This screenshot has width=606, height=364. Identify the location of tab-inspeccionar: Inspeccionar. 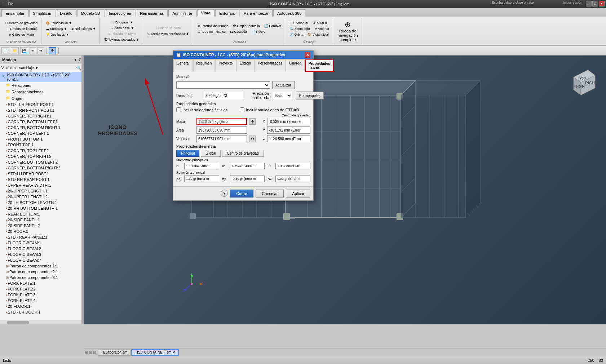
(120, 13).